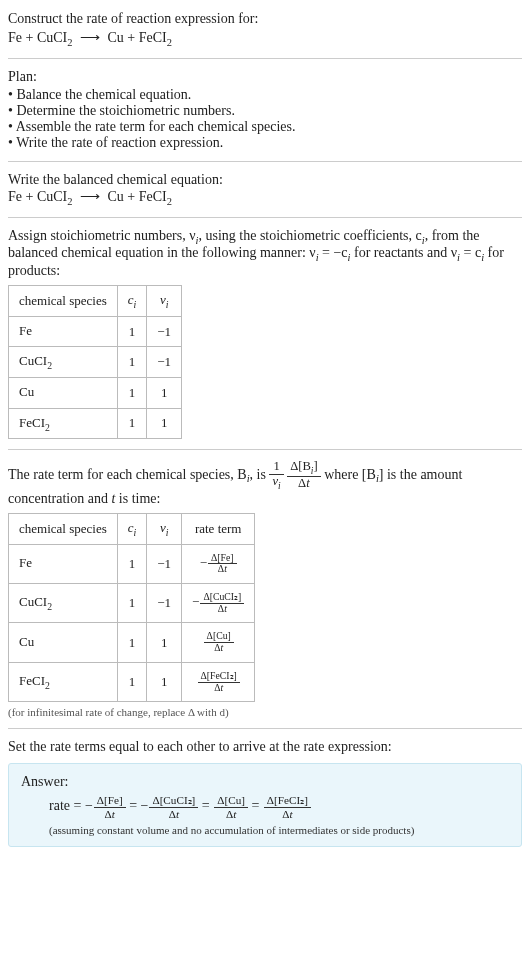 The image size is (530, 972). I want to click on product-2: FeCI2, so click(156, 38).